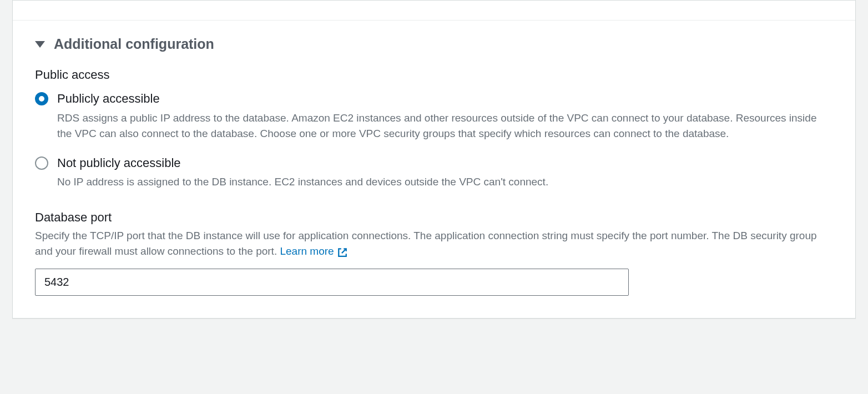 This screenshot has height=394, width=868. What do you see at coordinates (445, 99) in the screenshot?
I see `radio-title: Publicly accessible` at bounding box center [445, 99].